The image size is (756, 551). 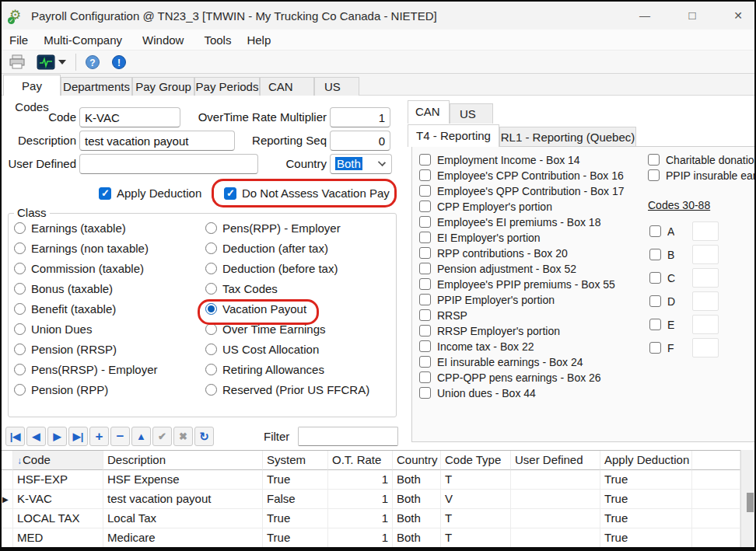 I want to click on checkbox-code-a, so click(x=655, y=232).